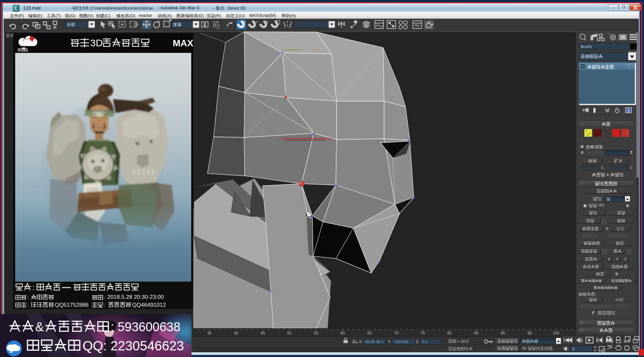 Image resolution: width=644 pixels, height=357 pixels. What do you see at coordinates (149, 305) in the screenshot?
I see `svg-text: QQ46491012` at bounding box center [149, 305].